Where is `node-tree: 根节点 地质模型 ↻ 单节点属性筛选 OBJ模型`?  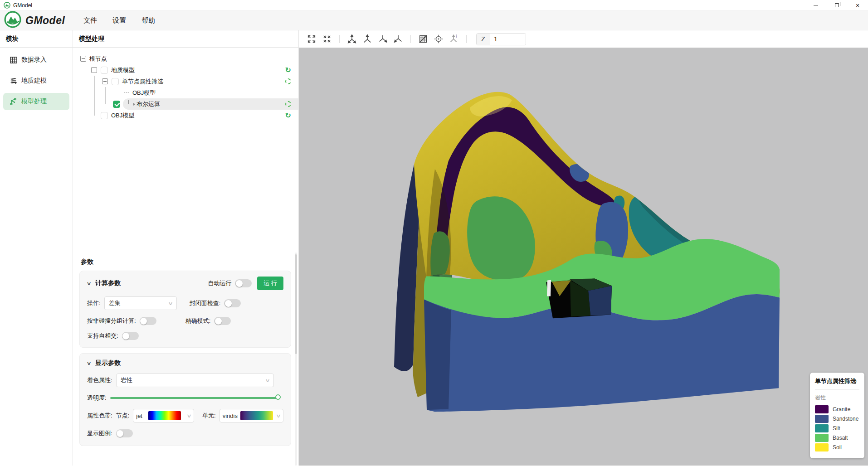
node-tree: 根节点 地质模型 ↻ 单节点属性筛选 OBJ模型 is located at coordinates (186, 150).